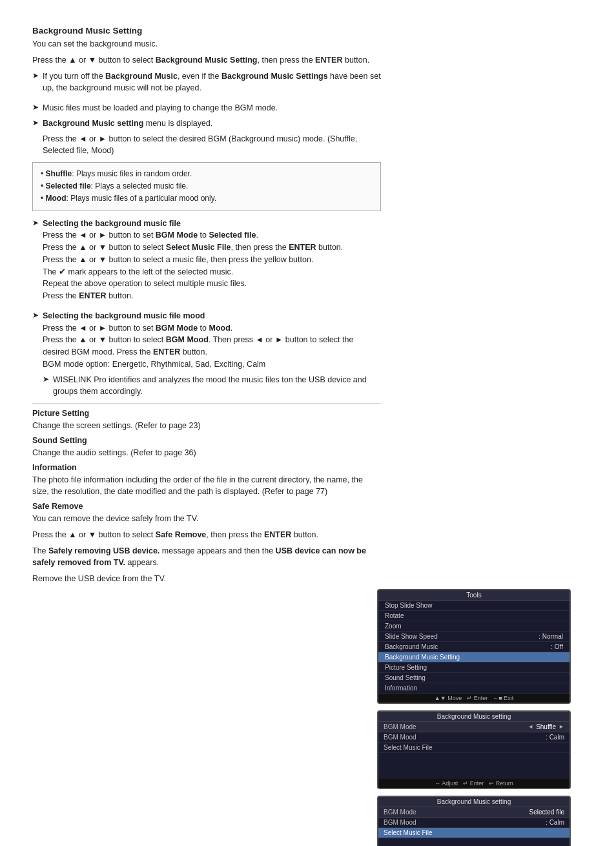 The width and height of the screenshot is (616, 846). Describe the element at coordinates (207, 486) in the screenshot. I see `information-desc: The photo file information including the…` at that location.